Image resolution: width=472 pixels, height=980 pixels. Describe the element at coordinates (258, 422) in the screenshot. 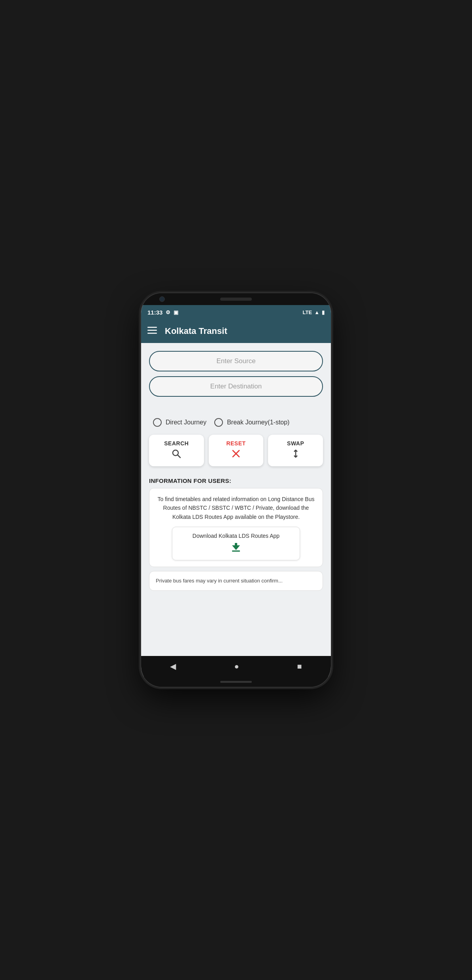

I see `break-journey-label: Break Journey(1-stop)` at that location.